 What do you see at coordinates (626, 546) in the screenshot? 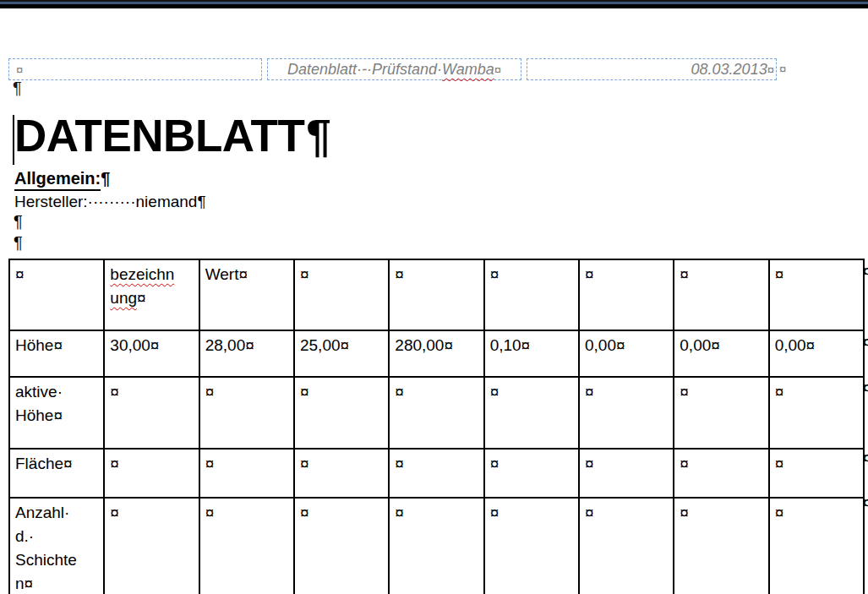
I see `table-cell-anzahl-schichten-row-6: ¤` at bounding box center [626, 546].